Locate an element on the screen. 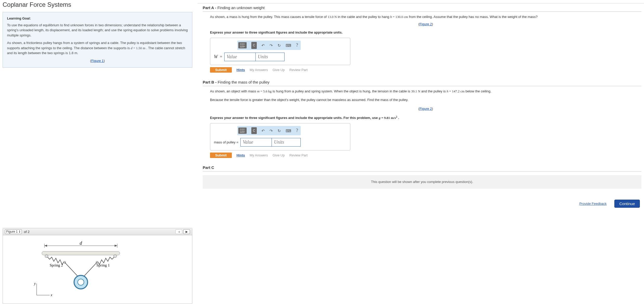 The width and height of the screenshot is (644, 304). part-c-locked-message: This question will be shown after you co… is located at coordinates (422, 182).